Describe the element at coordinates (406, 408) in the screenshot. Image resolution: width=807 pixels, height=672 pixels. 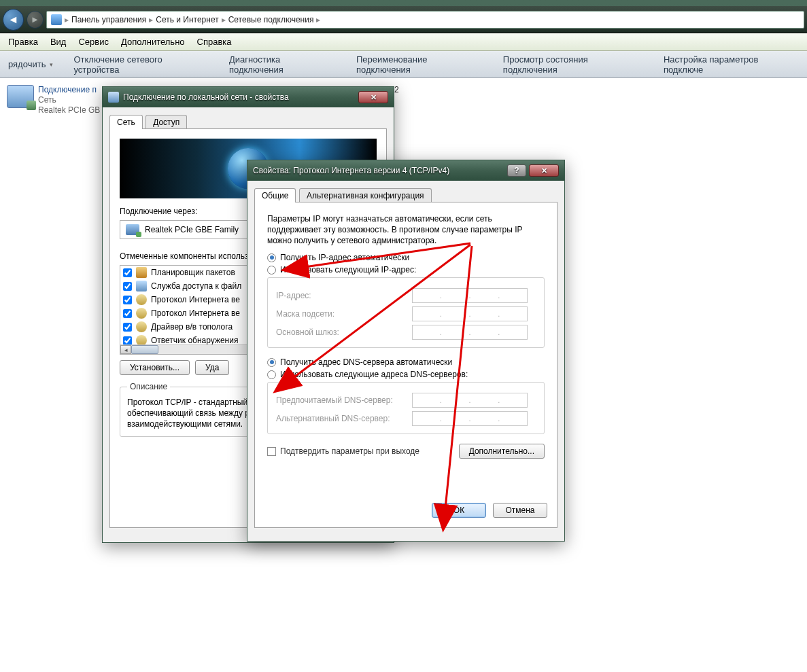
I see `dns-fields-group: Предпочитаемый DNS-сервер:... Альтернати…` at that location.